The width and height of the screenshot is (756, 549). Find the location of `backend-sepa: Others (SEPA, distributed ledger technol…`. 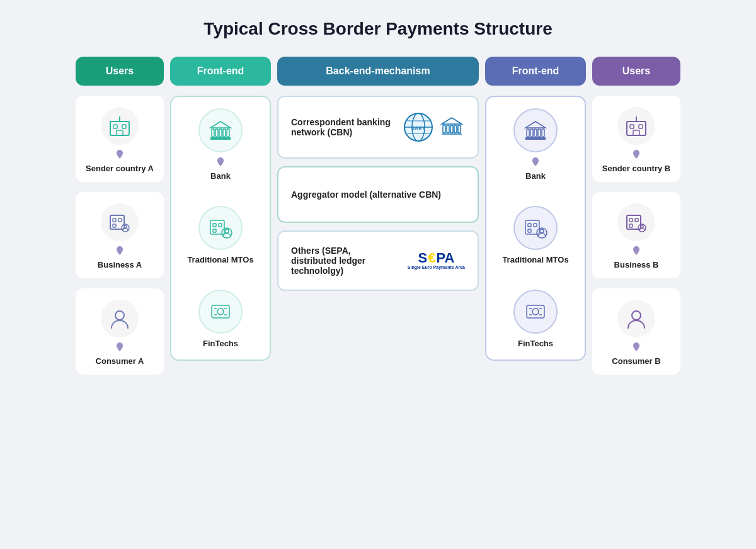

backend-sepa: Others (SEPA, distributed ledger technol… is located at coordinates (378, 261).